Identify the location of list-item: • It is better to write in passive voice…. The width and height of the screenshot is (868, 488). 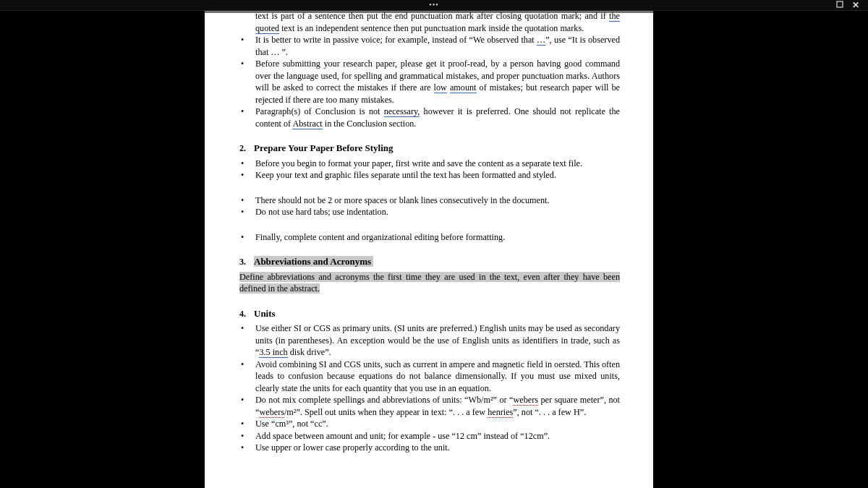
(430, 46).